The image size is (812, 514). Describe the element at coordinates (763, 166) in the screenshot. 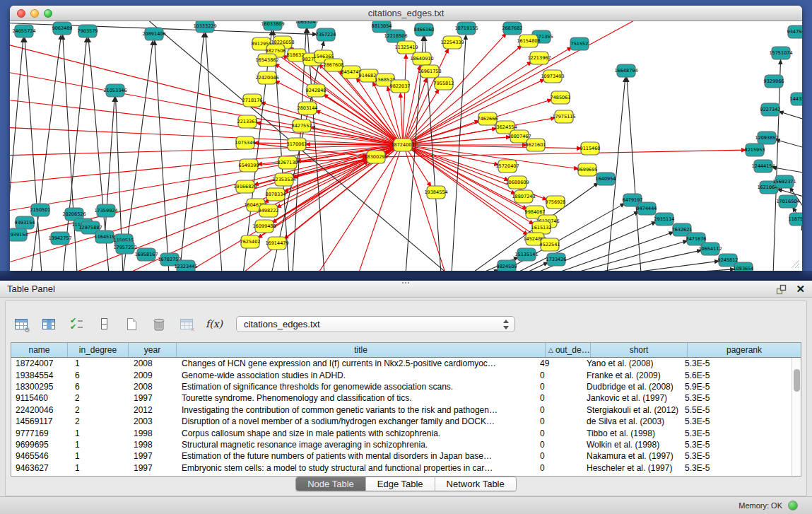

I see `graph-node: 12444154` at that location.